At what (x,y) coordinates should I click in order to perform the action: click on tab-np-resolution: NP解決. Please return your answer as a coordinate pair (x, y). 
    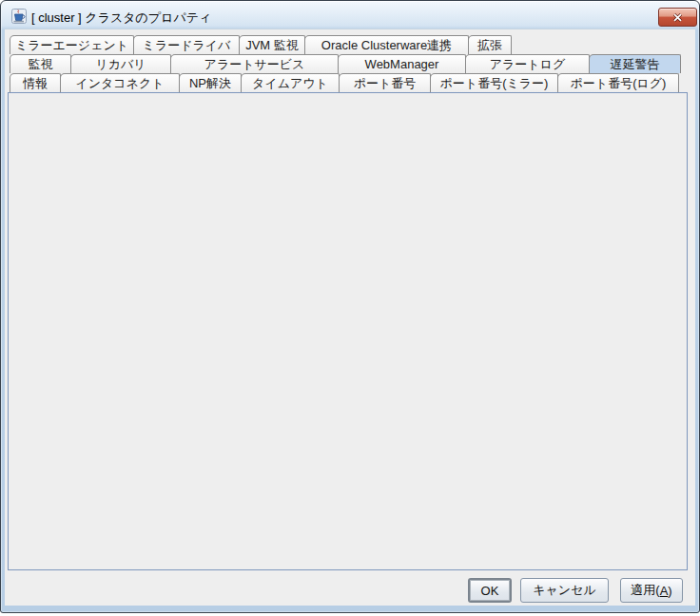
    Looking at the image, I should click on (210, 83).